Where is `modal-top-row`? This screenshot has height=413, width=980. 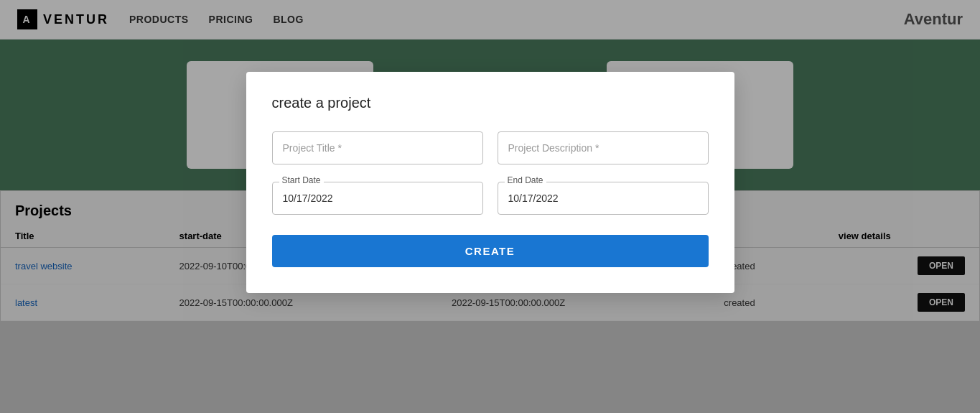 modal-top-row is located at coordinates (490, 148).